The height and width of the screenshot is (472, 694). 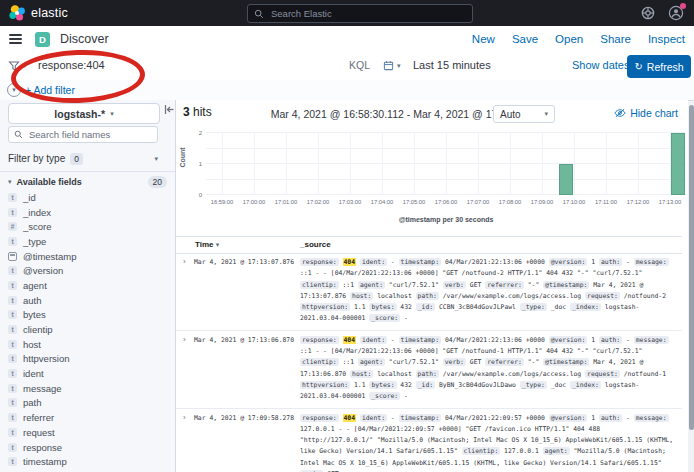 I want to click on field-pill: @version:, so click(x=568, y=340).